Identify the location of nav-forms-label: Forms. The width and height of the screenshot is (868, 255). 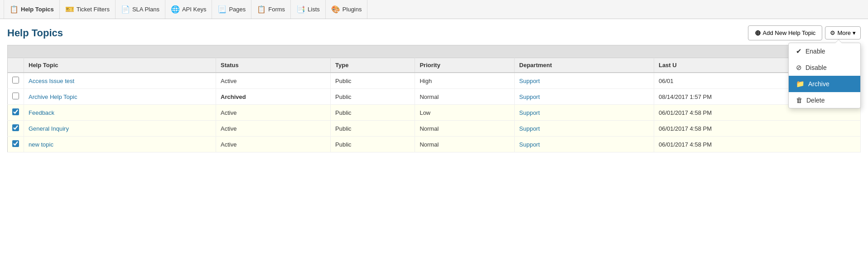
(276, 9).